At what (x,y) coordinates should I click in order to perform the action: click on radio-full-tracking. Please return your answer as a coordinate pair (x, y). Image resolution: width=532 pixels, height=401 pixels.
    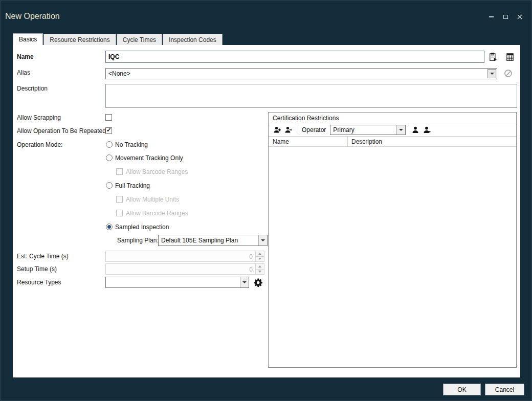
    Looking at the image, I should click on (109, 185).